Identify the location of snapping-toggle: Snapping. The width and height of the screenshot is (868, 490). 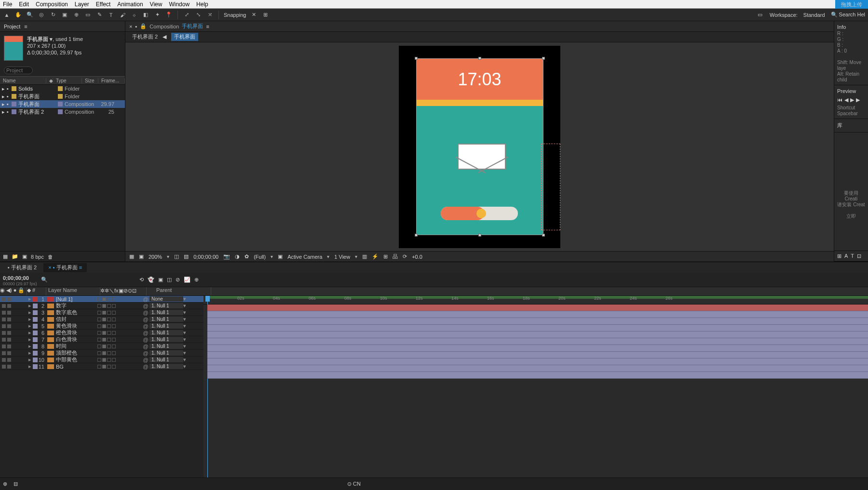
(235, 15).